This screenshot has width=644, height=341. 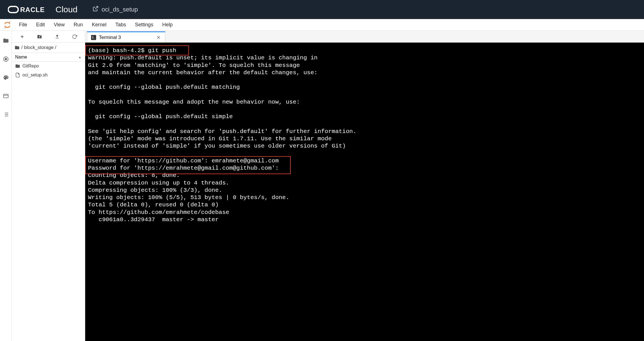 I want to click on external-link-icon, so click(x=96, y=10).